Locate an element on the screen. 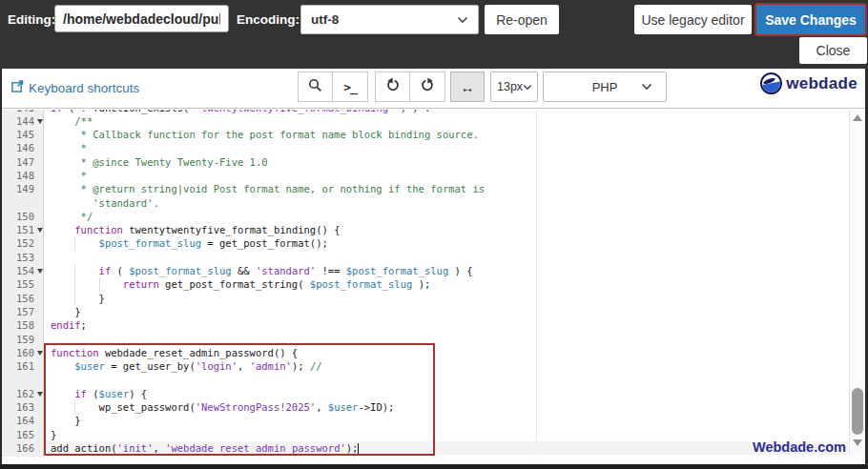  search-icon is located at coordinates (315, 88).